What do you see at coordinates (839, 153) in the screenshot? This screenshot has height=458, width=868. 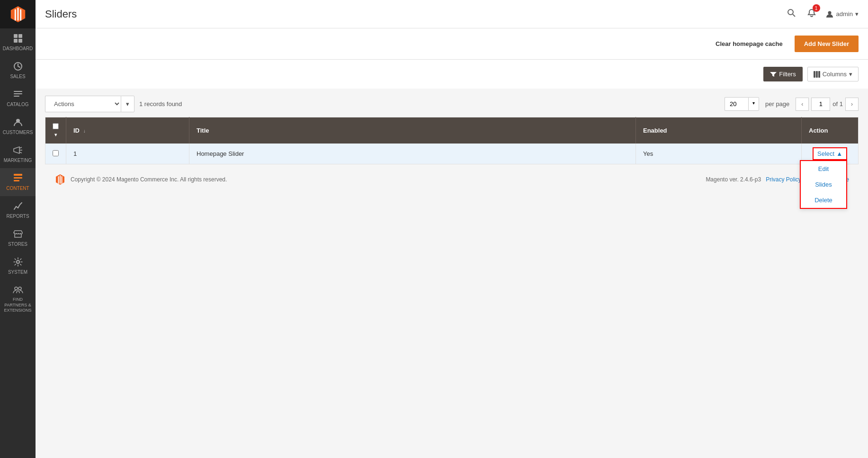 I see `action-select-arrow-icon: ▲` at bounding box center [839, 153].